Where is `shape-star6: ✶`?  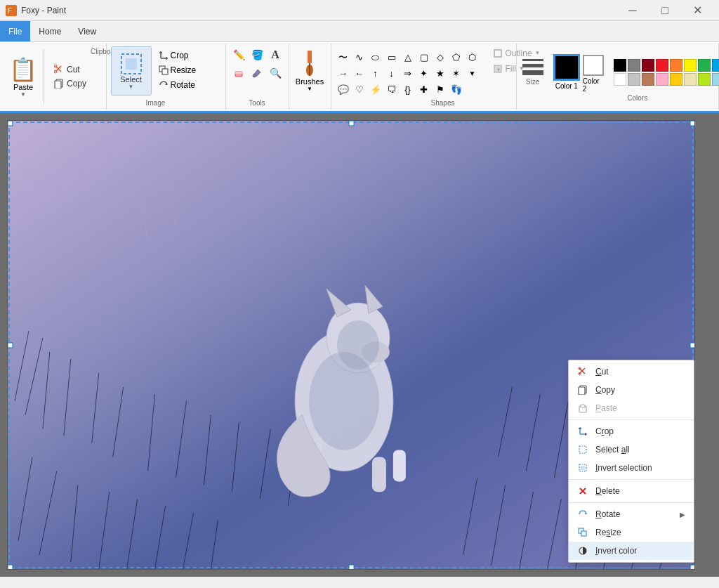
shape-star6: ✶ is located at coordinates (456, 74).